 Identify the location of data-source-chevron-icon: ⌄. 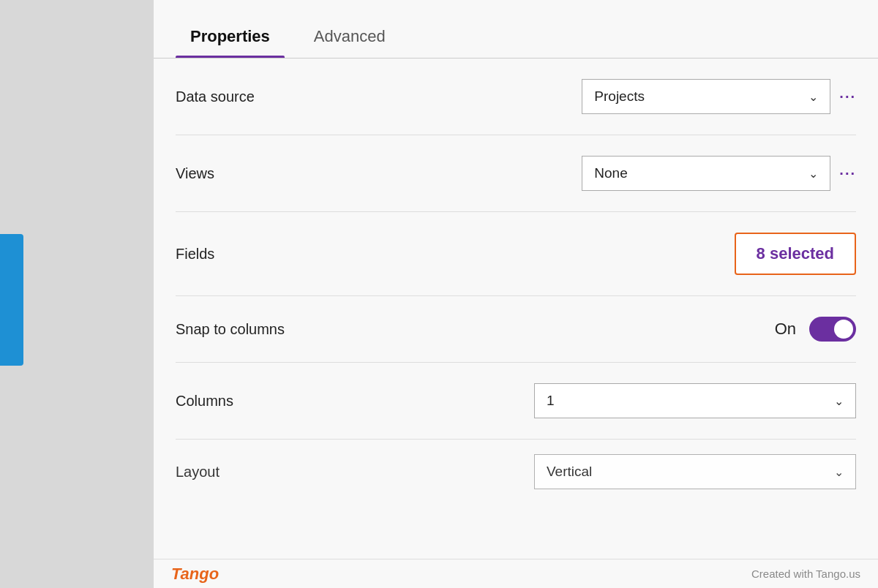
(814, 97).